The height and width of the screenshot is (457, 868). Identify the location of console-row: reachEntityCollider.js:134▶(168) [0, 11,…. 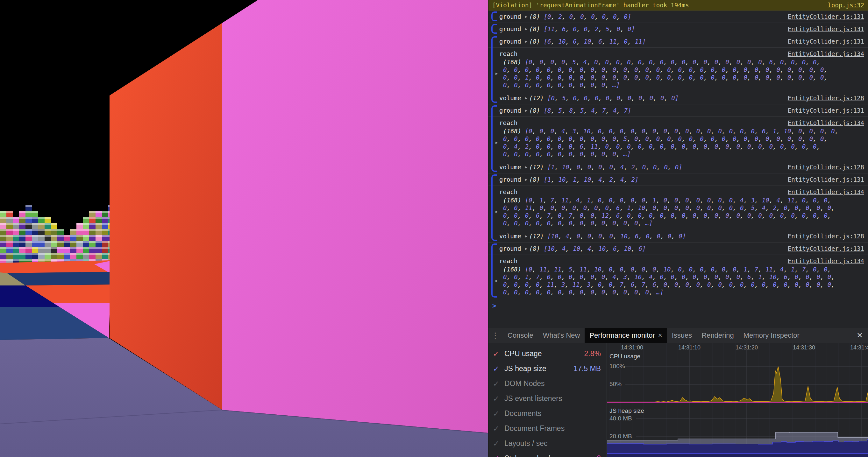
(678, 277).